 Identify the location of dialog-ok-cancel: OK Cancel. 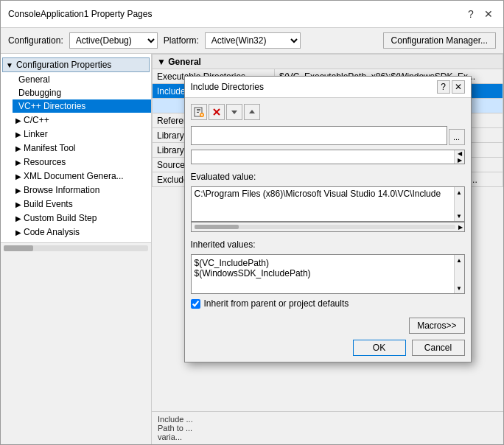
(328, 351).